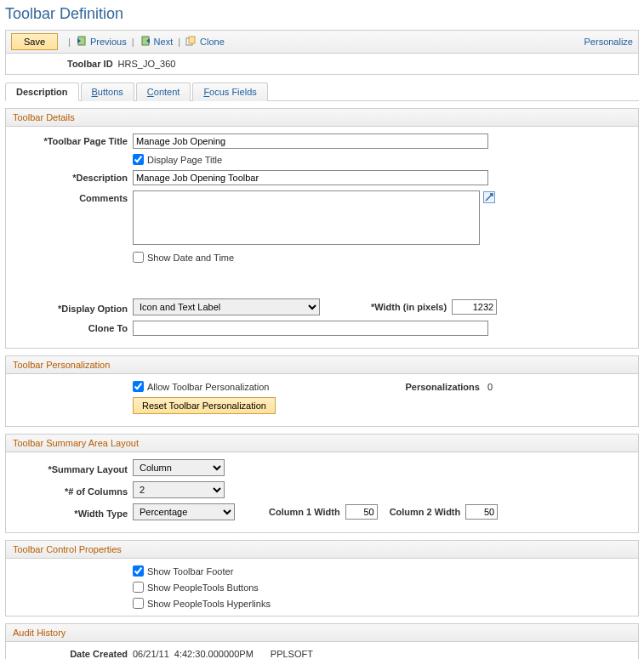  I want to click on expand-comments-icon, so click(489, 198).